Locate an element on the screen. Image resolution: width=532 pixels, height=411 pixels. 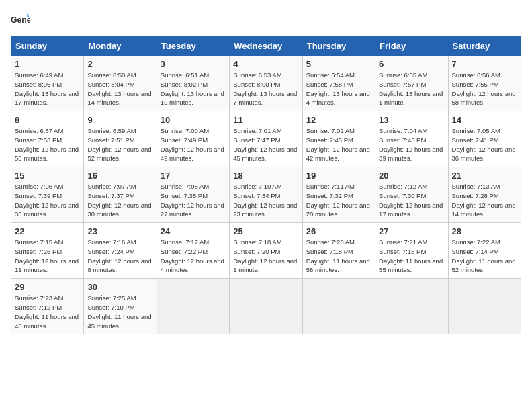
day-number: 15 is located at coordinates (47, 176).